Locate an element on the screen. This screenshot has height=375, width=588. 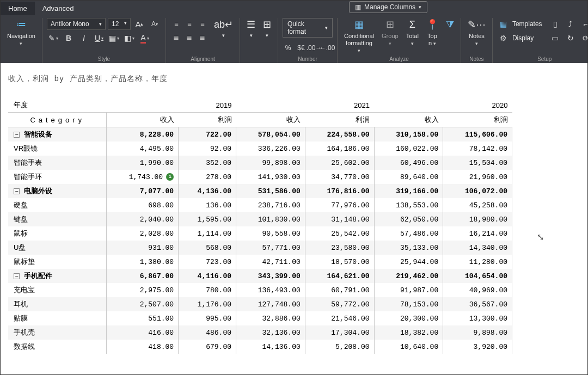
cell-value: 32,886.00 is located at coordinates (271, 318).